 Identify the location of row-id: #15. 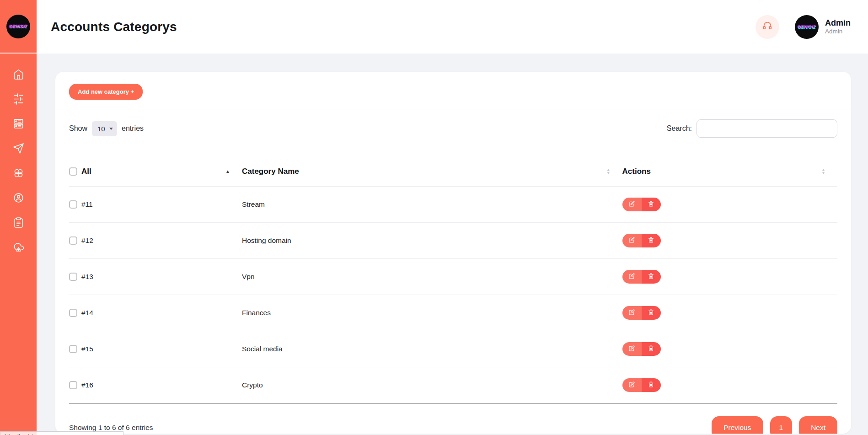
(87, 349).